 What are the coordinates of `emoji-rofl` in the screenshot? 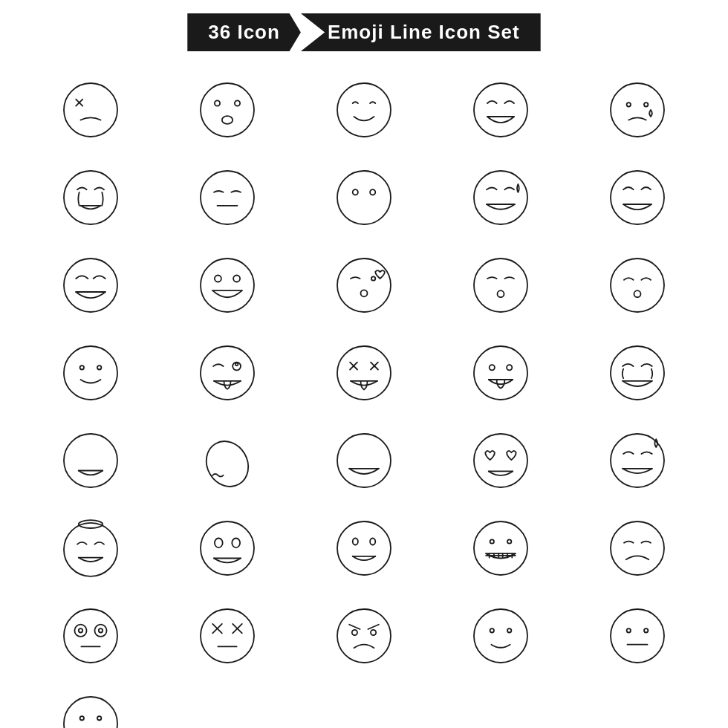 It's located at (637, 198).